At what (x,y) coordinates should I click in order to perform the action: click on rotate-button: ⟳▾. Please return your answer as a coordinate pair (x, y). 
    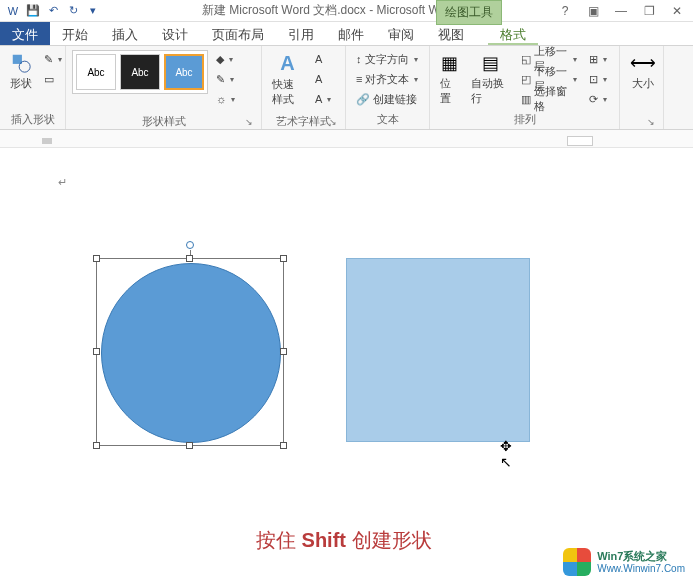
    Looking at the image, I should click on (599, 99).